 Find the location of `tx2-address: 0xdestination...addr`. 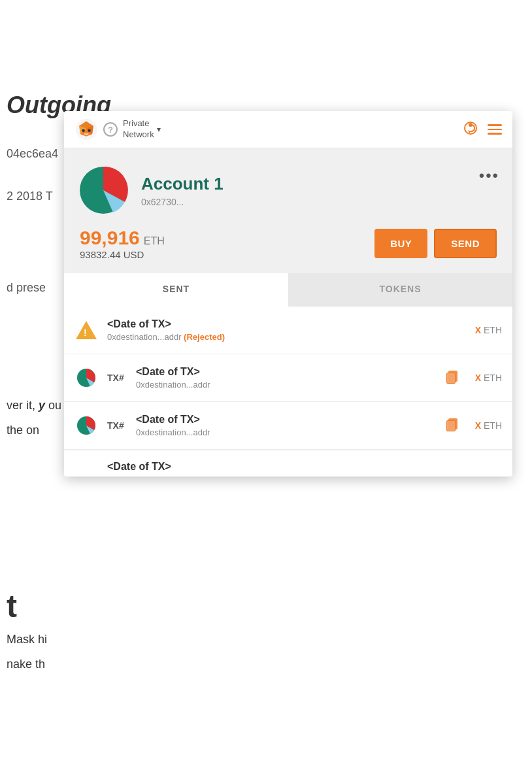

tx2-address: 0xdestination...addr is located at coordinates (282, 384).